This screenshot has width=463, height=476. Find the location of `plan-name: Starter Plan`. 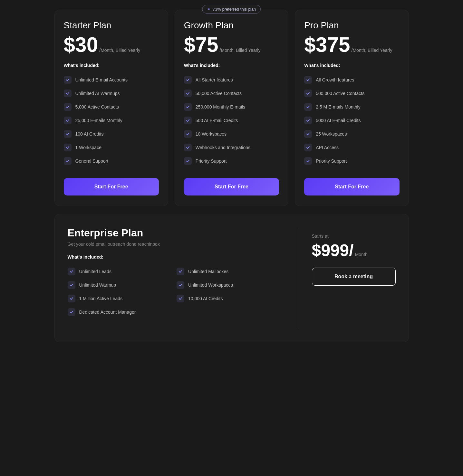

plan-name: Starter Plan is located at coordinates (111, 25).